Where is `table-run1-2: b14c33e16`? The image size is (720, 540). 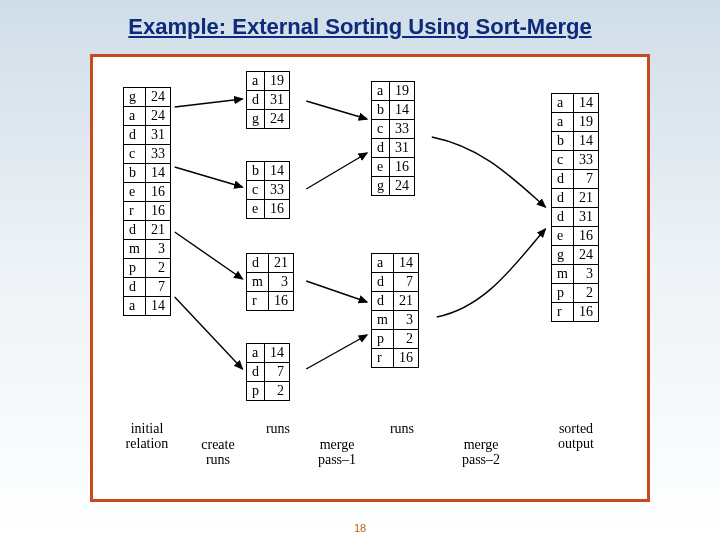
table-run1-2: b14c33e16 is located at coordinates (268, 190).